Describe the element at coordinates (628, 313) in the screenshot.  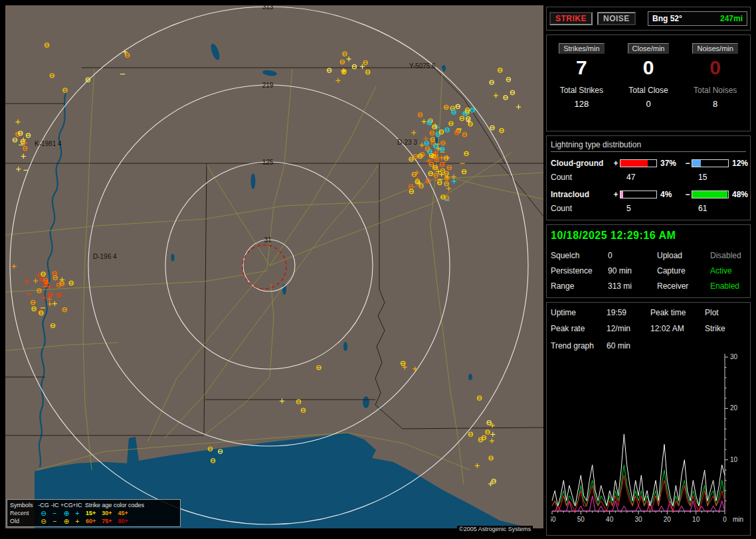
I see `uptime-value: 19:59` at that location.